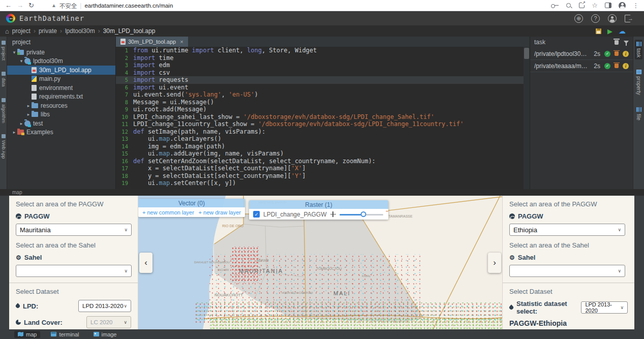  What do you see at coordinates (323, 95) in the screenshot?
I see `code-line-7: 7ui.event.send('sys.lang', 'en-US')` at bounding box center [323, 95].